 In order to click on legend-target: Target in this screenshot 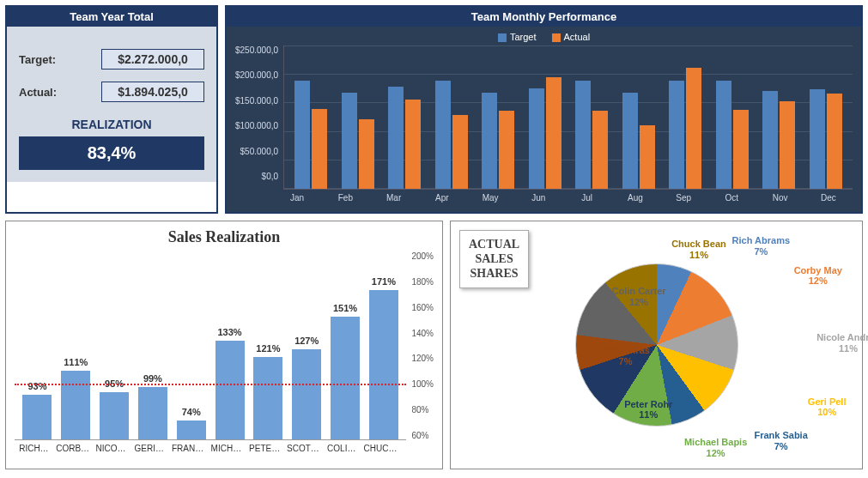, I will do `click(517, 37)`.